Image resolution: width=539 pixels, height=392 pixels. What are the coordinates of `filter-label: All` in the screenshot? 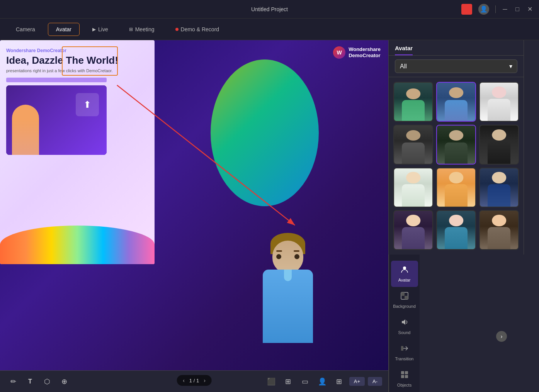 It's located at (403, 66).